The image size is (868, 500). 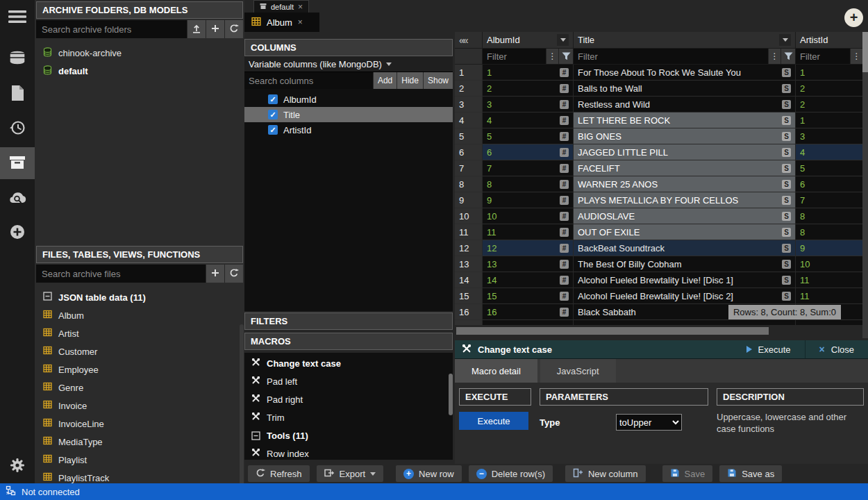 I want to click on tab-table-album: Album ×, so click(x=282, y=22).